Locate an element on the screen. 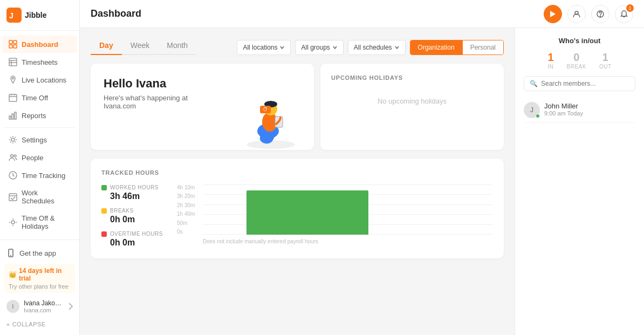 This screenshot has width=644, height=335. profile-button is located at coordinates (577, 14).